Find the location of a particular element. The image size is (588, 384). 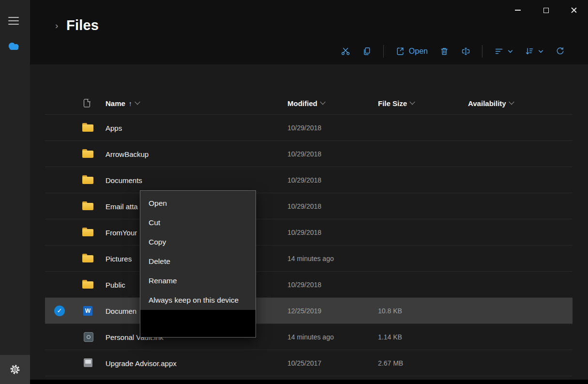

context-menu: OpenCutCopyDeleteRenameAlways keep on th… is located at coordinates (198, 264).